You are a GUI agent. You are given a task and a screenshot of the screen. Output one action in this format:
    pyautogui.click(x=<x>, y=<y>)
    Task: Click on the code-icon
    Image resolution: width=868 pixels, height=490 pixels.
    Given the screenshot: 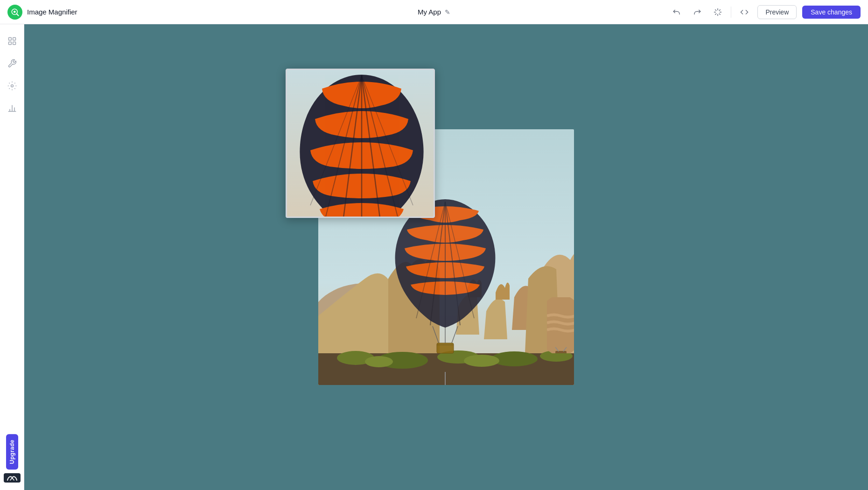 What is the action you would take?
    pyautogui.click(x=744, y=12)
    